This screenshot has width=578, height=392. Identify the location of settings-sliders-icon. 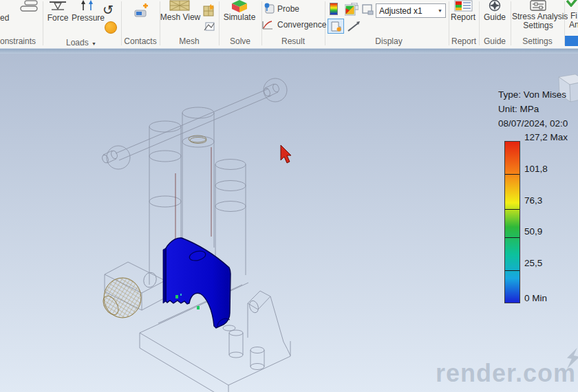
(538, 6).